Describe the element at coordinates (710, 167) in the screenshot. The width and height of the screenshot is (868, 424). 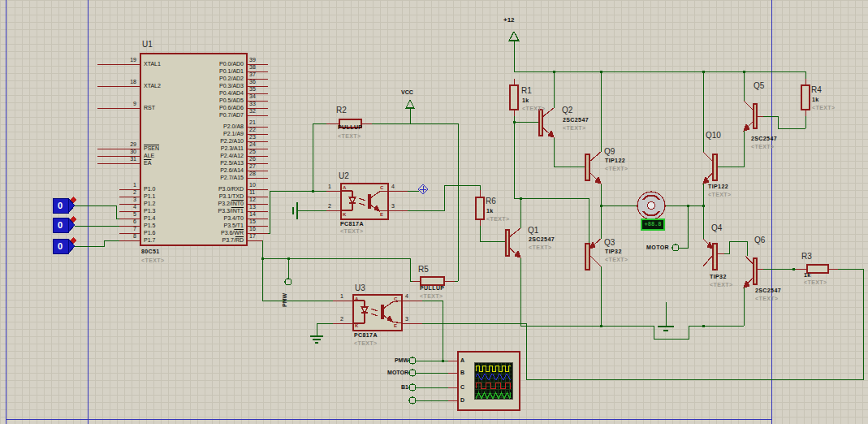
I see `transistor-q10` at that location.